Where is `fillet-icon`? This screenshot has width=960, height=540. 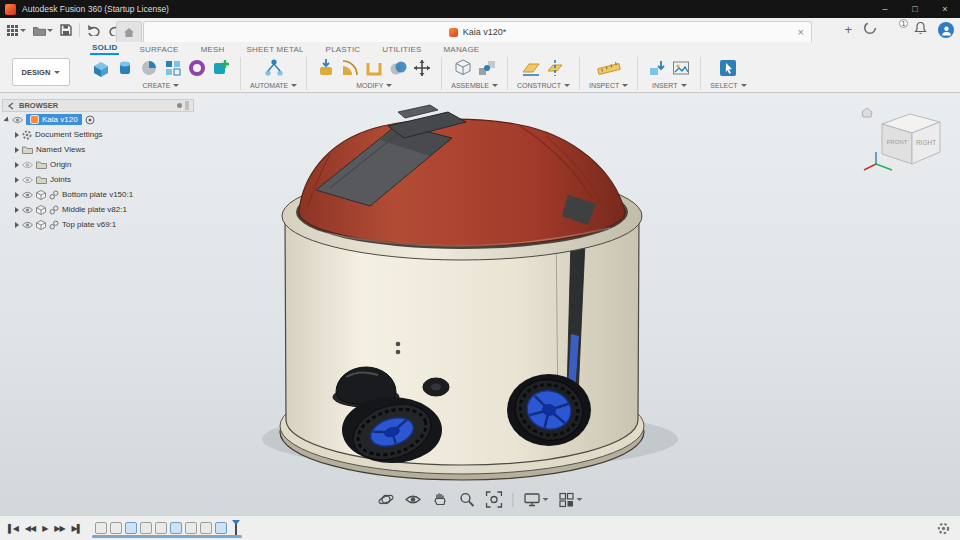 fillet-icon is located at coordinates (350, 68).